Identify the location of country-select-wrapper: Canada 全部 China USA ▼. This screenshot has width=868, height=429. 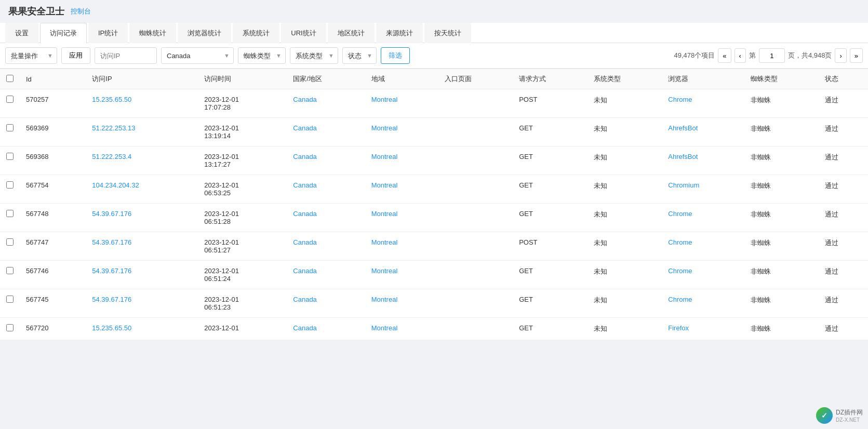
(197, 56).